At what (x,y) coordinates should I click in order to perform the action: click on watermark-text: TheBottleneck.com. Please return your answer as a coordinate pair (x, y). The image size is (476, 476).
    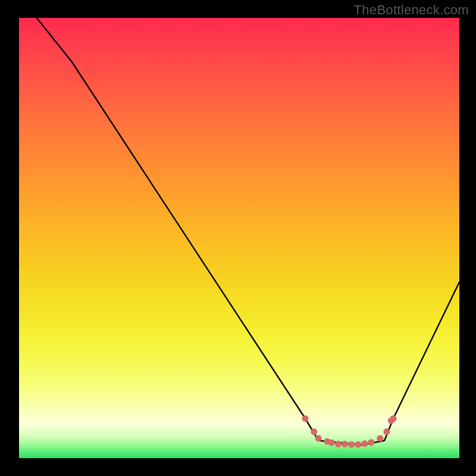
    Looking at the image, I should click on (412, 10).